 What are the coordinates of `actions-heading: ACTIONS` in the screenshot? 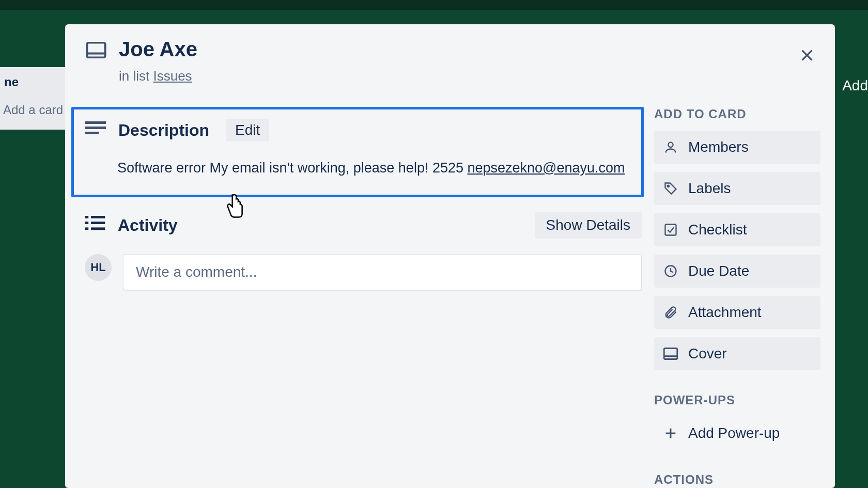 It's located at (737, 480).